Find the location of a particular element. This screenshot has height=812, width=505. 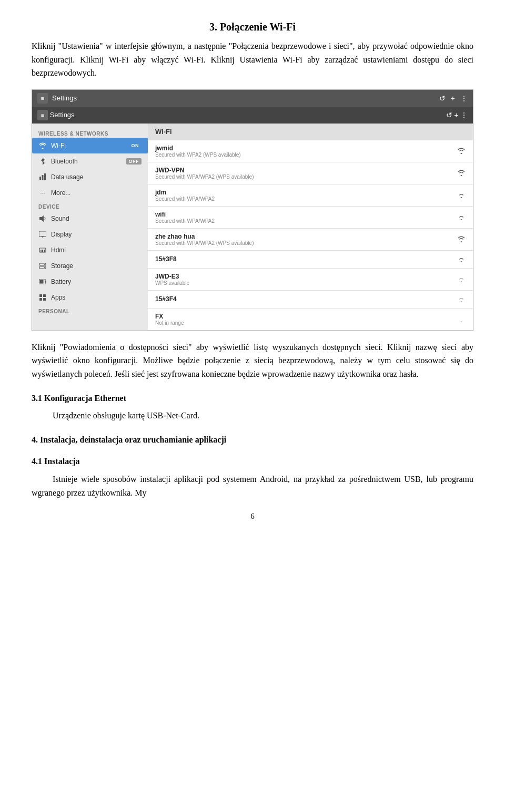

wifi-network-fx: FX Not in range is located at coordinates (310, 320).